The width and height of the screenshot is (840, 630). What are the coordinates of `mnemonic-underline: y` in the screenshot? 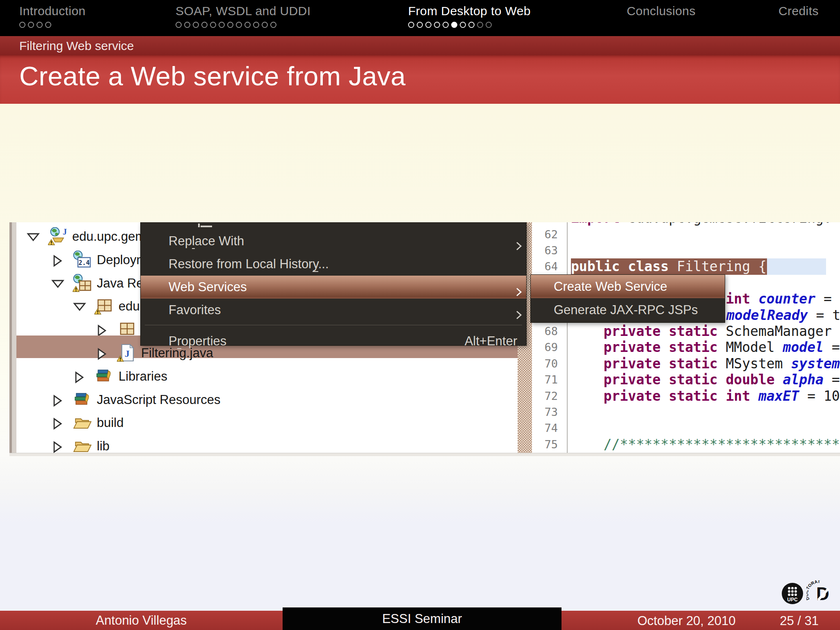 It's located at (315, 264).